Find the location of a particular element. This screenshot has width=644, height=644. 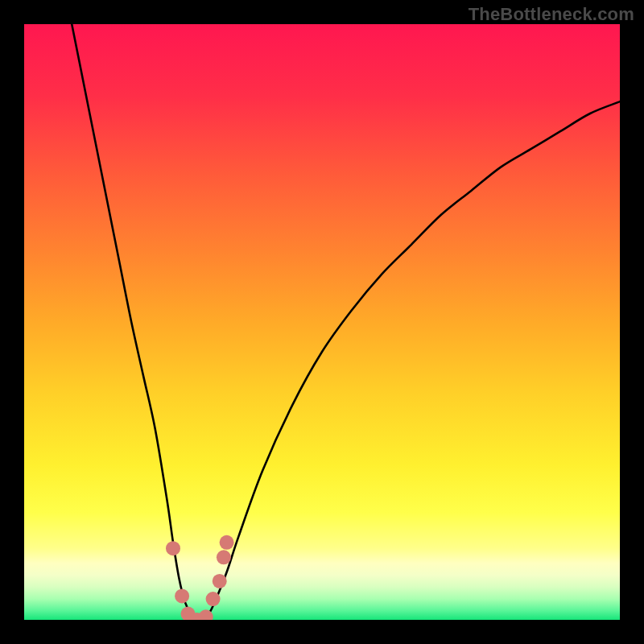

watermark-text: TheBottleneck.com is located at coordinates (551, 14).